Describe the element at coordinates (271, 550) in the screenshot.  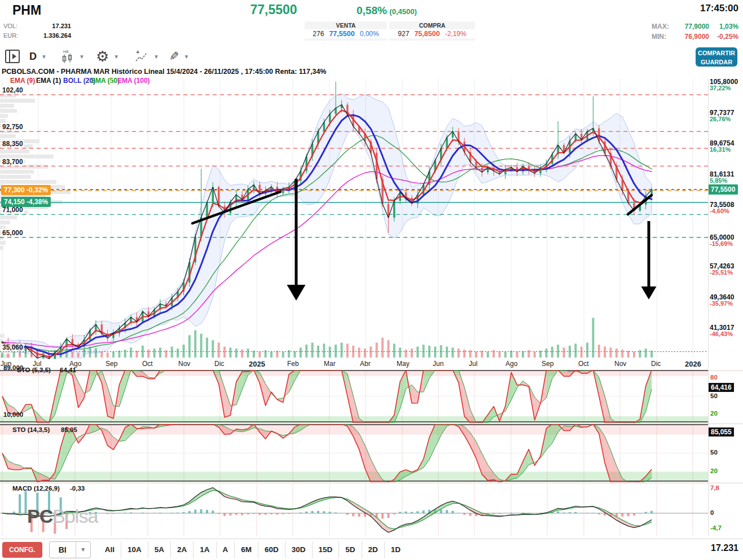
I see `range-button-60d: 60D` at that location.